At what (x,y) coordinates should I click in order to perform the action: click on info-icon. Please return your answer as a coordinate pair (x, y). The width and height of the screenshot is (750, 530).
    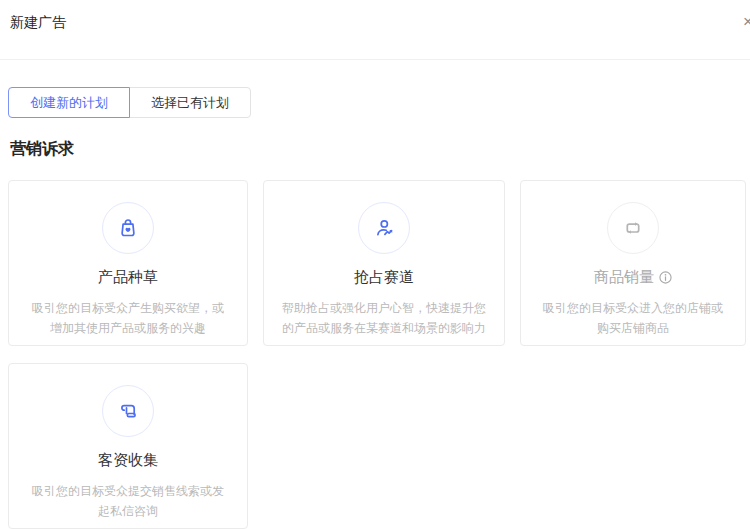
    Looking at the image, I should click on (666, 278).